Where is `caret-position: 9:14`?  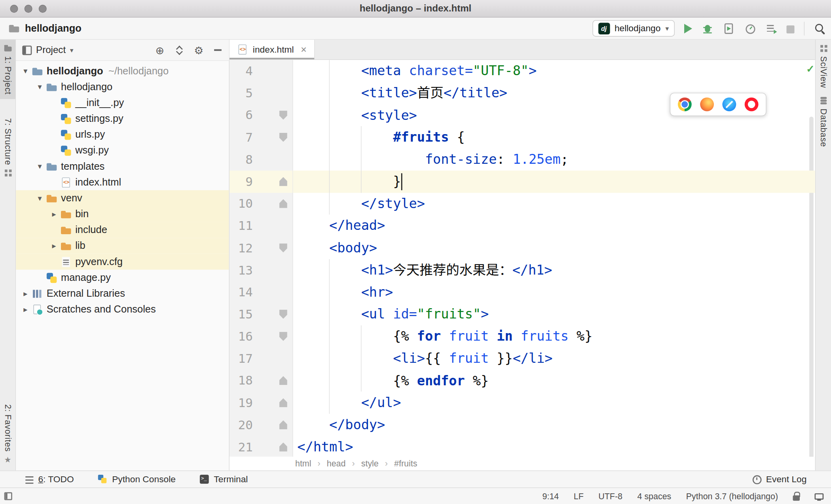
caret-position: 9:14 is located at coordinates (551, 496).